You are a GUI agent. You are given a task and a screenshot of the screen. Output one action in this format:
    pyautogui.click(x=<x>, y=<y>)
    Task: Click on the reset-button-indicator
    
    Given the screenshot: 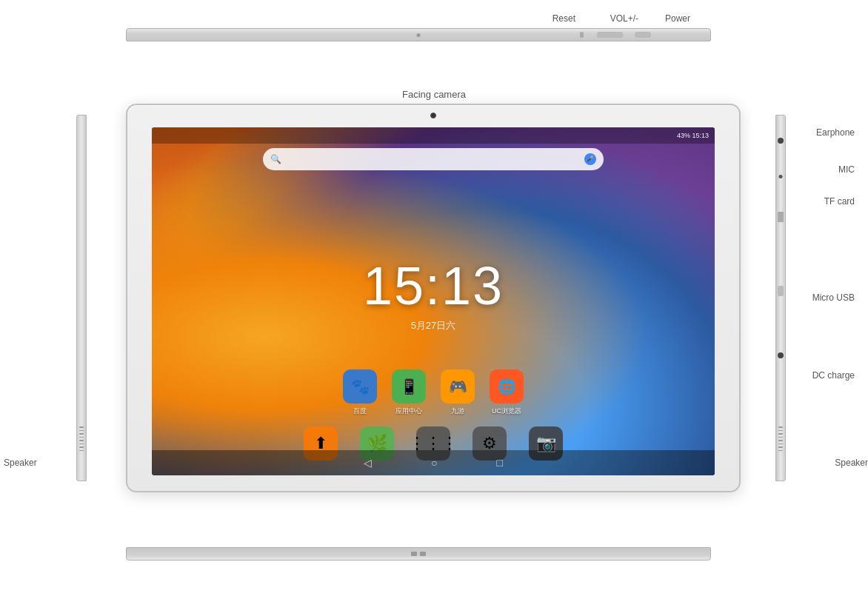 What is the action you would take?
    pyautogui.click(x=582, y=35)
    